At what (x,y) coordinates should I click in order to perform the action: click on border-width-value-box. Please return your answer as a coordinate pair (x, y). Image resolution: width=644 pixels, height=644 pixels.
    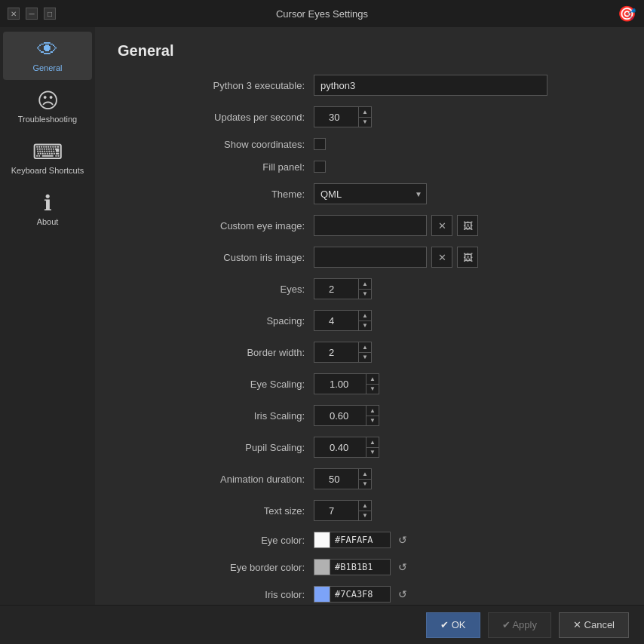
    Looking at the image, I should click on (336, 352).